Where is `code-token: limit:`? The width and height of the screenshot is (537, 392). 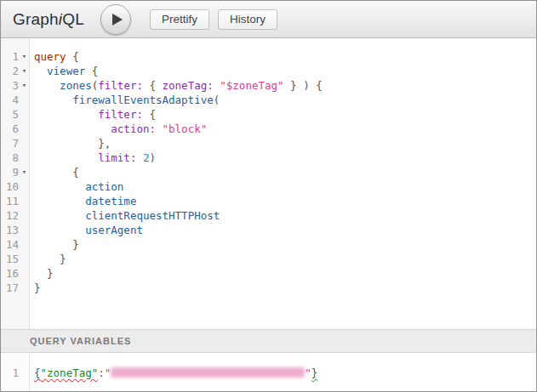
code-token: limit: is located at coordinates (117, 158).